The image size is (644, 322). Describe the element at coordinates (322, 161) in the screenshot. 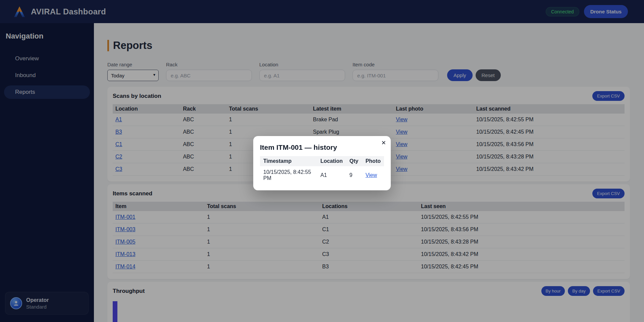

I see `table-header-row: TimestampLocationQtyPhoto` at that location.